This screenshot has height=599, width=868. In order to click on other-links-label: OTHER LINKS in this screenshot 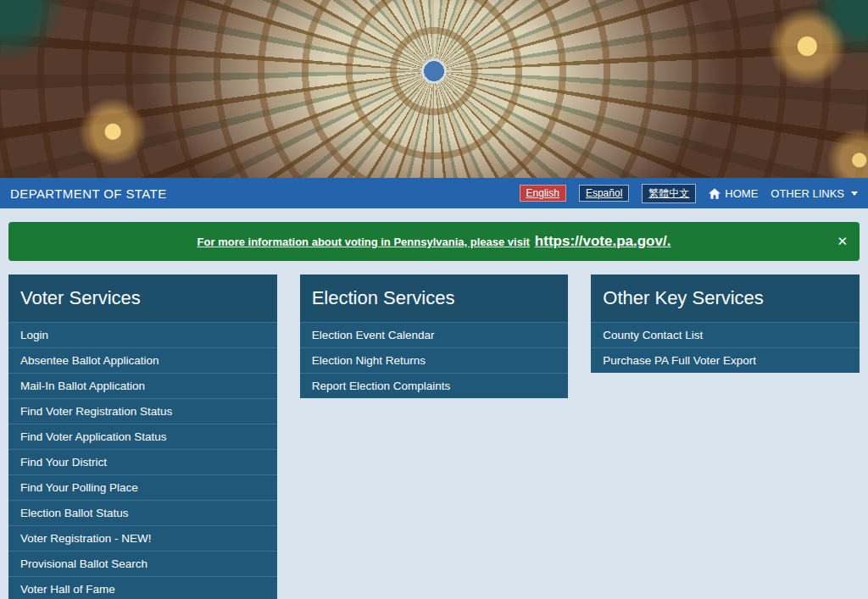, I will do `click(807, 193)`.